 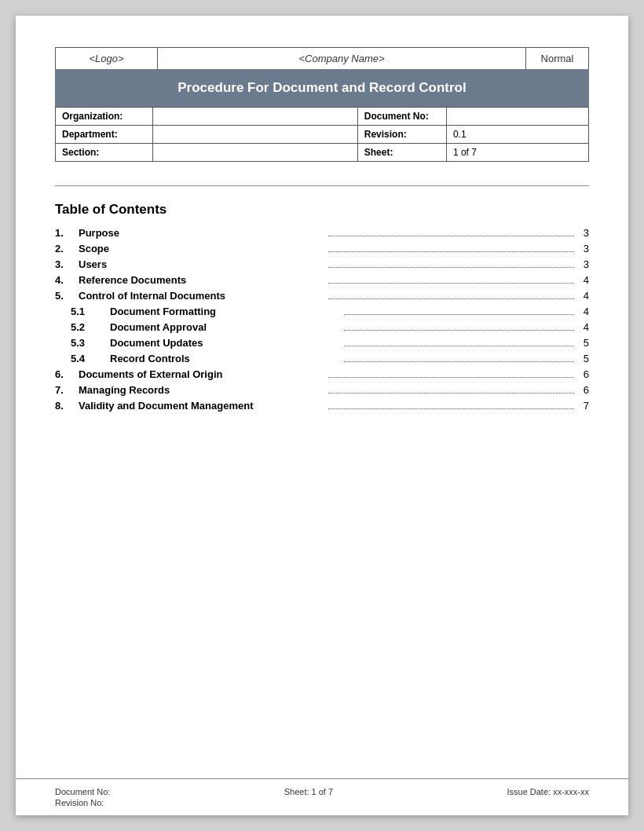 What do you see at coordinates (548, 792) in the screenshot?
I see `footer-issue-date: Issue Date: xx-xxx-xx` at bounding box center [548, 792].